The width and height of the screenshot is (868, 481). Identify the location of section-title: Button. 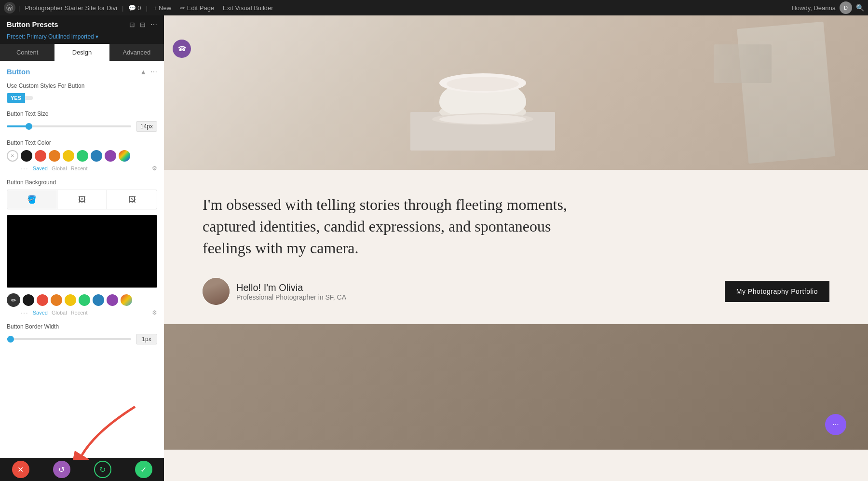
(18, 71).